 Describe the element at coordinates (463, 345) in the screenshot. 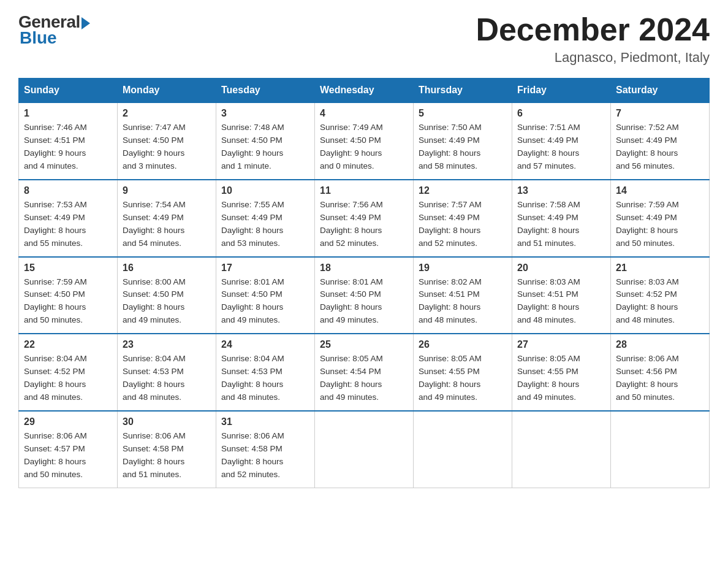

I see `day-number: 26` at that location.